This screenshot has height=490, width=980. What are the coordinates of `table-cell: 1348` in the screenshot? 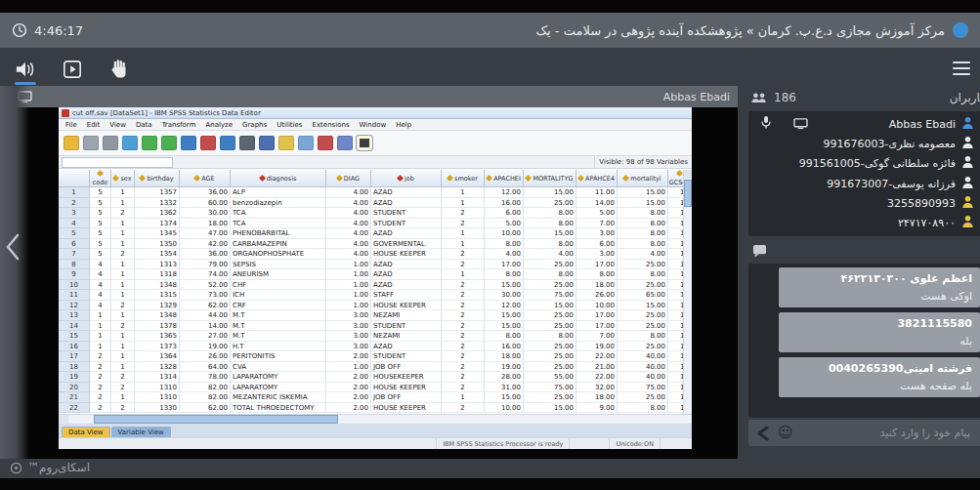 It's located at (157, 316).